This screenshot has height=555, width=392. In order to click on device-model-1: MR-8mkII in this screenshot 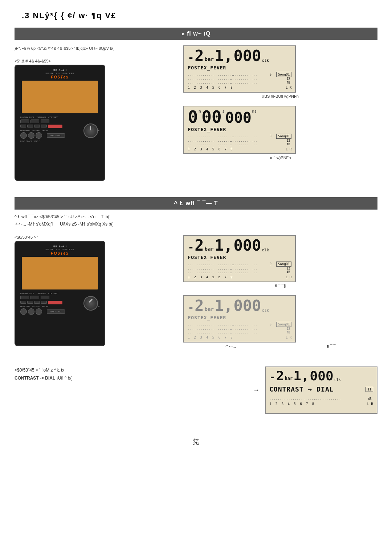, I will do `click(60, 70)`.